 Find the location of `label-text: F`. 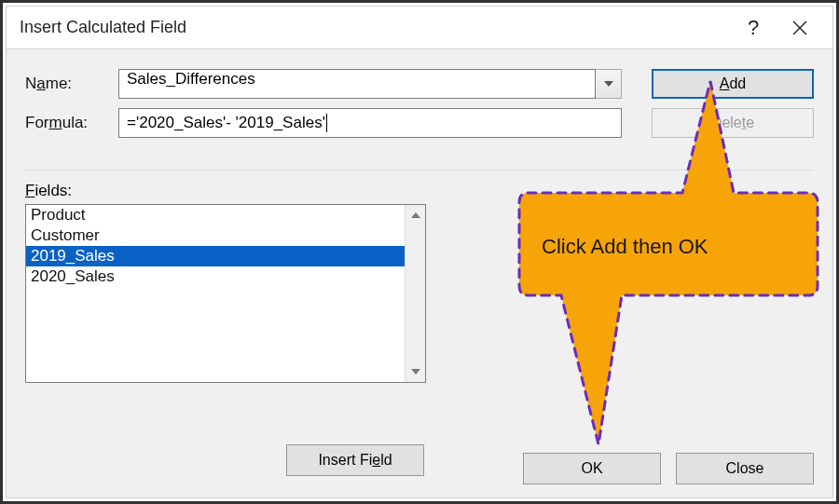

label-text: F is located at coordinates (30, 190).